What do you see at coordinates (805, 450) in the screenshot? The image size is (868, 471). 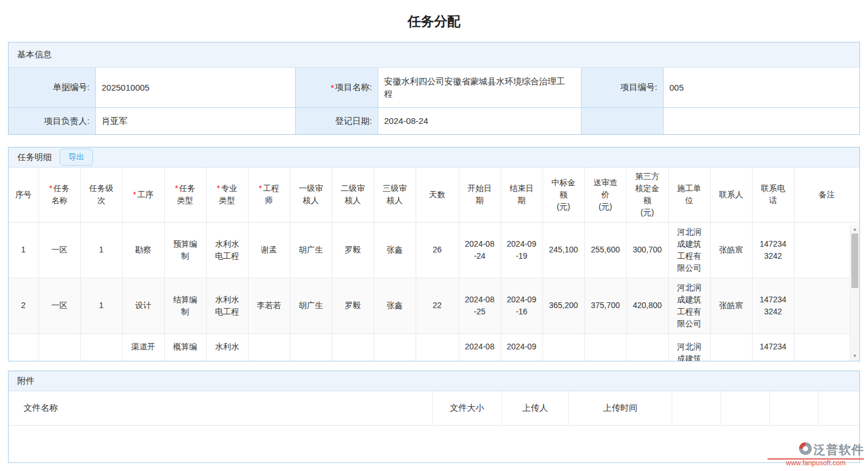 I see `vendor-logo-icon` at bounding box center [805, 450].